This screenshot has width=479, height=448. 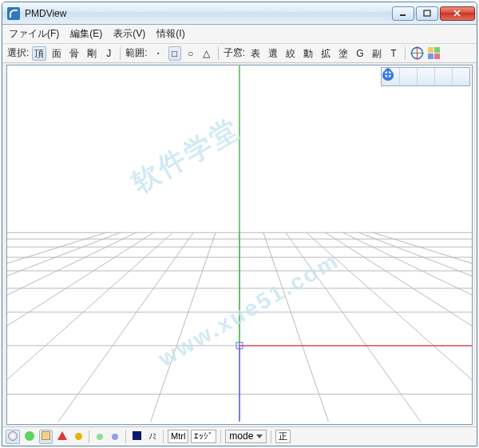 What do you see at coordinates (30, 437) in the screenshot?
I see `display-mode2-button` at bounding box center [30, 437].